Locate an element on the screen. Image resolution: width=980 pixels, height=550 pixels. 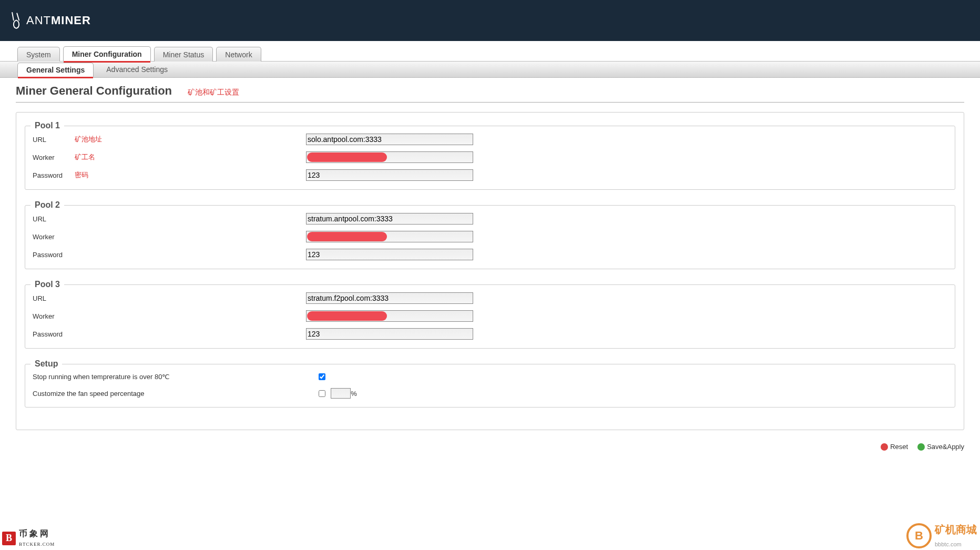
pool2-fieldset: Pool 2 URL Worker Password is located at coordinates (490, 235).